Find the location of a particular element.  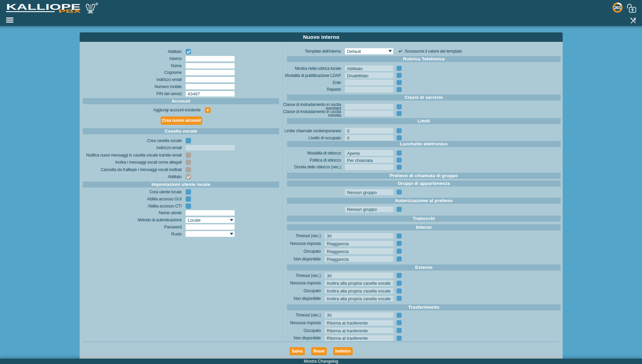

nessuna-risposta-input: Inoltra alla propria casella vocale is located at coordinates (359, 283).